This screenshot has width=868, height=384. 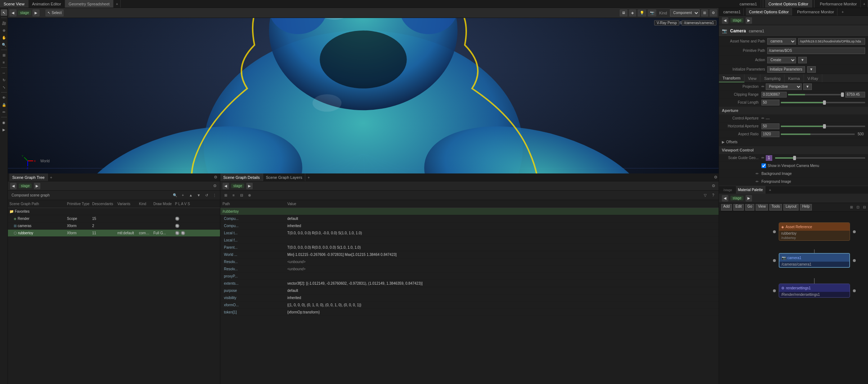 I want to click on horiz-aperture-input, so click(x=770, y=126).